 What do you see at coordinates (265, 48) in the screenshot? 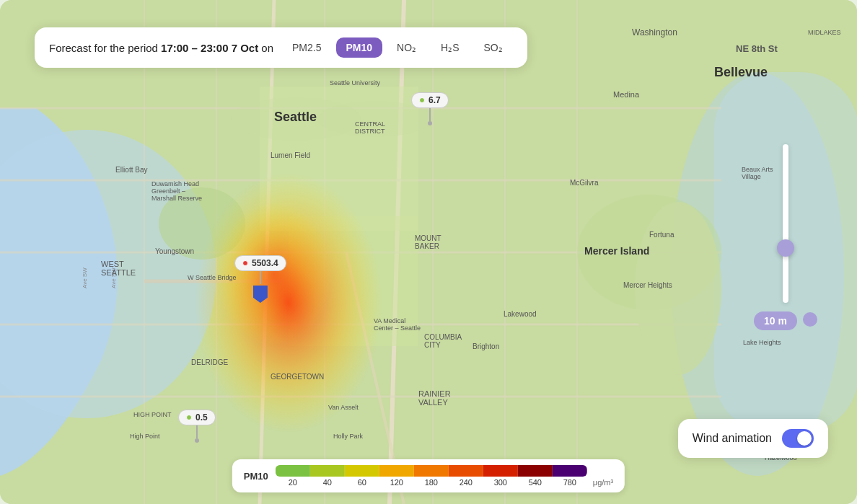
I see `forecast-on: on` at bounding box center [265, 48].